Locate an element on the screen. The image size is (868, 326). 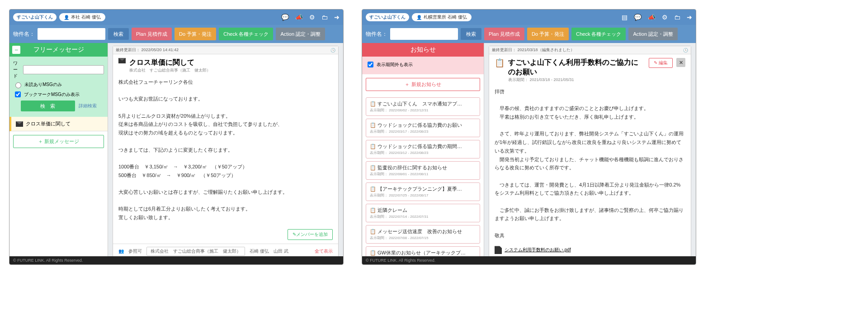
notice-list-item: 📋 すごいよ山下くん スマホ通知アプ…表示期間： 2022/06/02 - 20… is located at coordinates (423, 107).